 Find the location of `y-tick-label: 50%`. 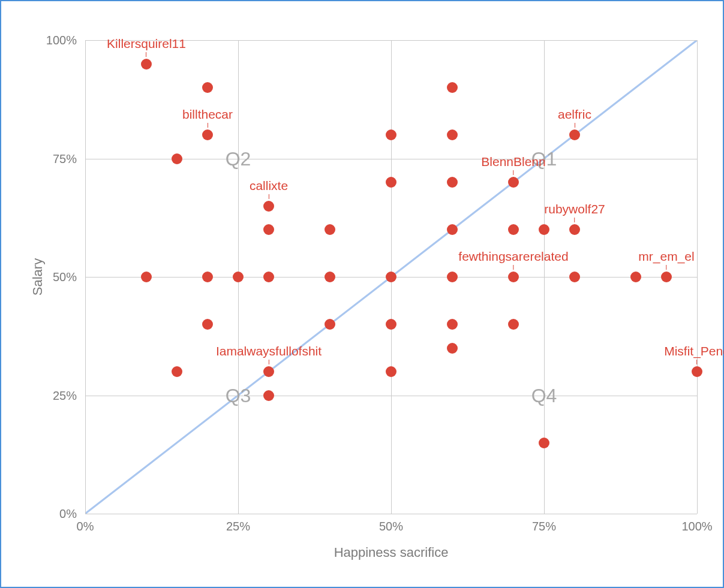

y-tick-label: 50% is located at coordinates (65, 277).